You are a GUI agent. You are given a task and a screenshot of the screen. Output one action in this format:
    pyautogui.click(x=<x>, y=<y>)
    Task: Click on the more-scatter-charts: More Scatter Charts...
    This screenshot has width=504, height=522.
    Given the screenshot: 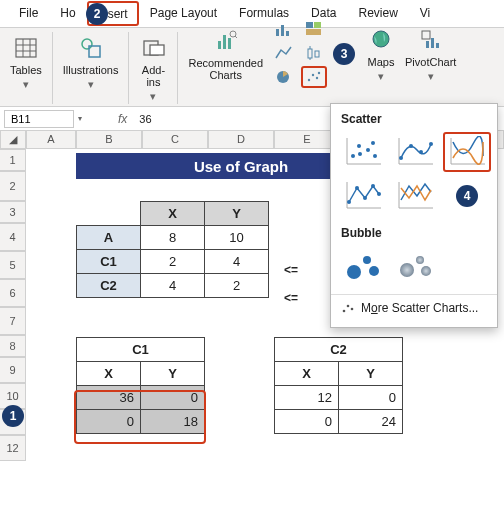 What is the action you would take?
    pyautogui.click(x=414, y=308)
    